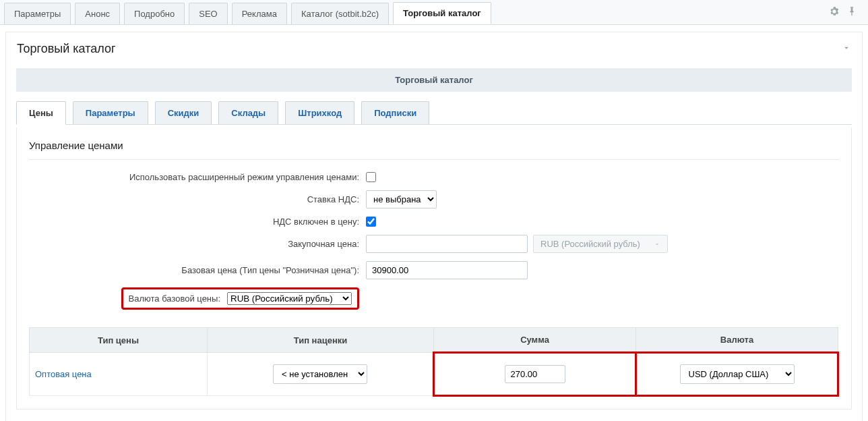  What do you see at coordinates (208, 13) in the screenshot?
I see `tab-seo: SEO` at bounding box center [208, 13].